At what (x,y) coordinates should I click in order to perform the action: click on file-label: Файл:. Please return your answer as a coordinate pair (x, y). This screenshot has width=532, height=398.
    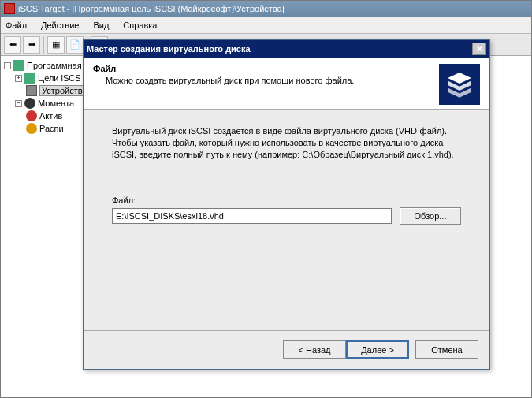
    Looking at the image, I should click on (287, 200).